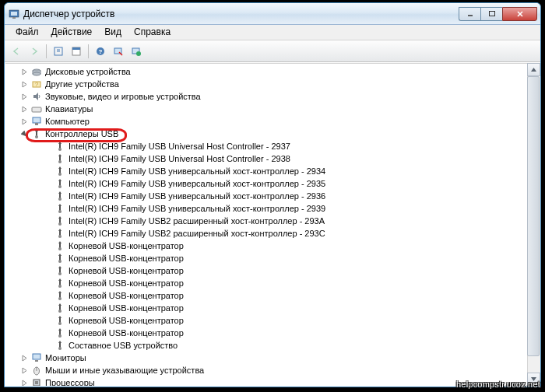  Describe the element at coordinates (100, 51) in the screenshot. I see `help-button: ?` at that location.